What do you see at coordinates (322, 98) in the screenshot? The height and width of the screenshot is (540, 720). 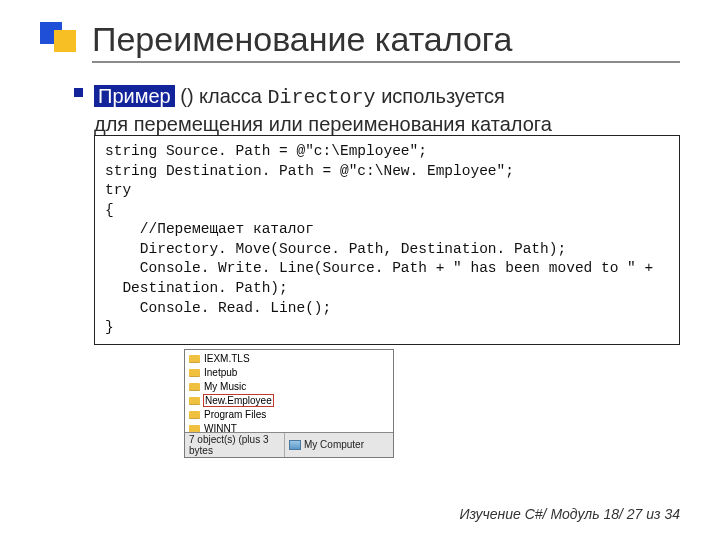 I see `class-name: Directory` at bounding box center [322, 98].